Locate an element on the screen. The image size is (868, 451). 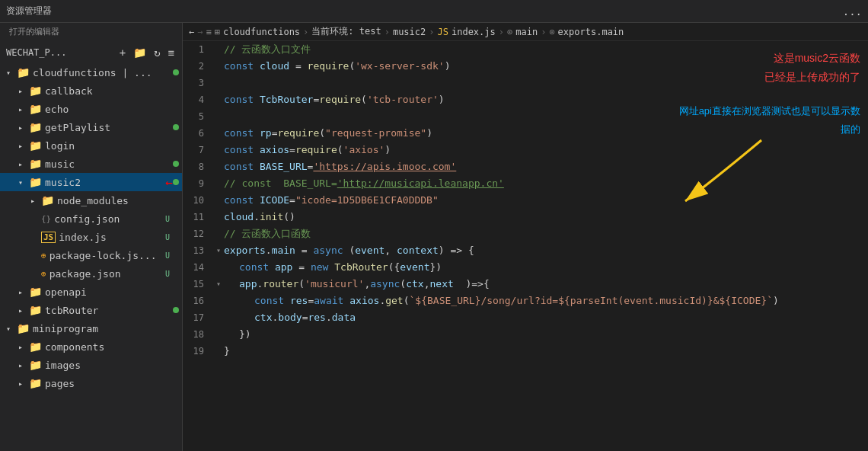
tree-item-miniprogram: ▾📁 miniprogram is located at coordinates (91, 328).